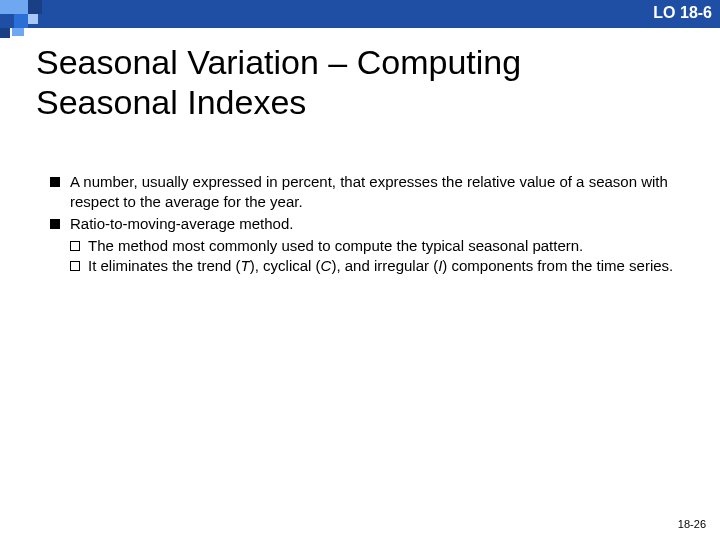 The height and width of the screenshot is (540, 720). I want to click on subbullet-1: The method most commonly used to compute…, so click(375, 246).